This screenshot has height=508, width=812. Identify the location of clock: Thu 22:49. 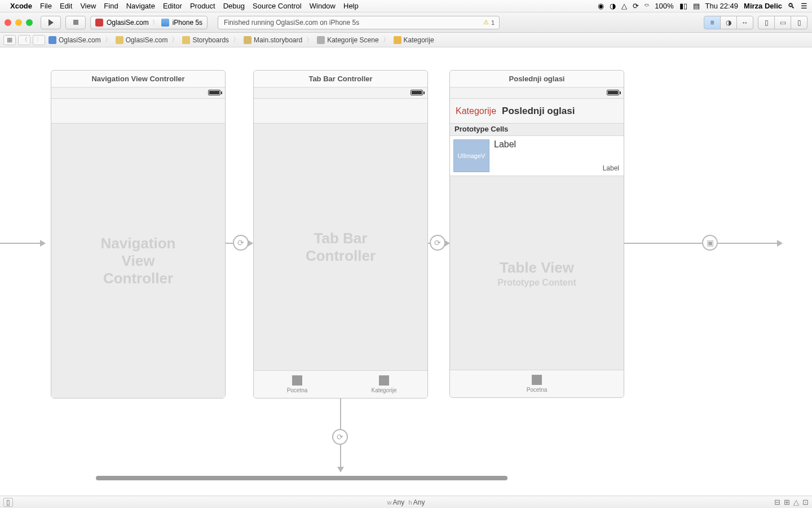
(722, 6).